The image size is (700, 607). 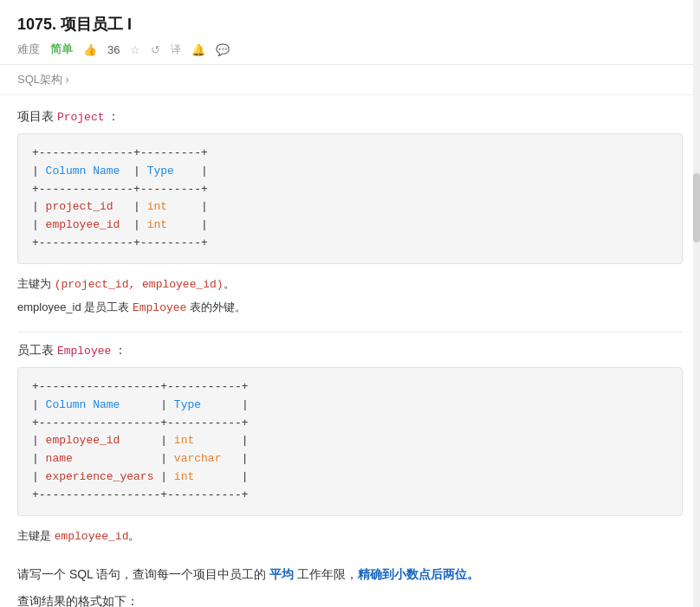 I want to click on refresh-icon: ↺, so click(x=156, y=50).